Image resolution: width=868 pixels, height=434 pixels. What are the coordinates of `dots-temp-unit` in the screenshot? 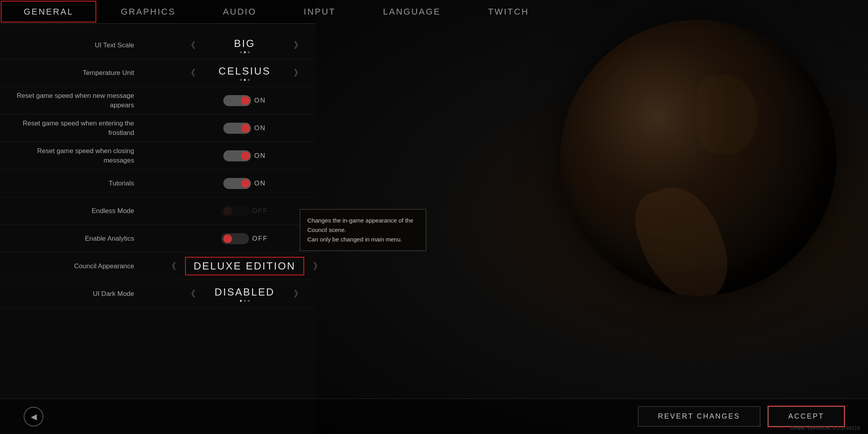 It's located at (245, 80).